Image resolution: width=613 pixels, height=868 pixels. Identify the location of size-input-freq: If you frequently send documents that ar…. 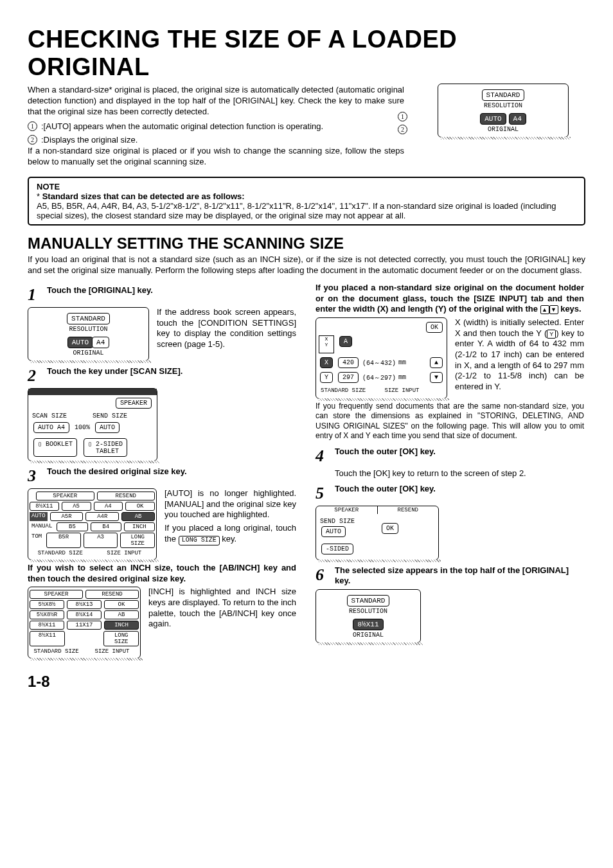
(450, 421).